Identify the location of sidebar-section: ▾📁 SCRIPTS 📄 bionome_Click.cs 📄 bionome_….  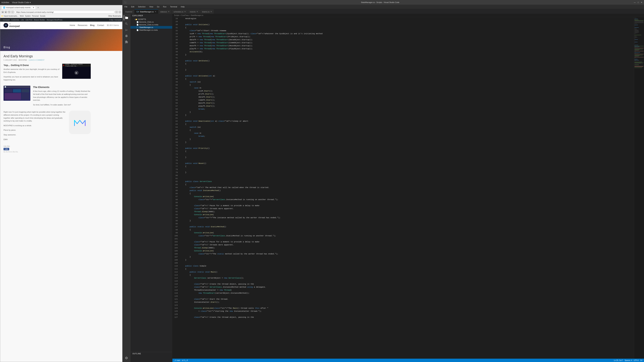
(152, 24).